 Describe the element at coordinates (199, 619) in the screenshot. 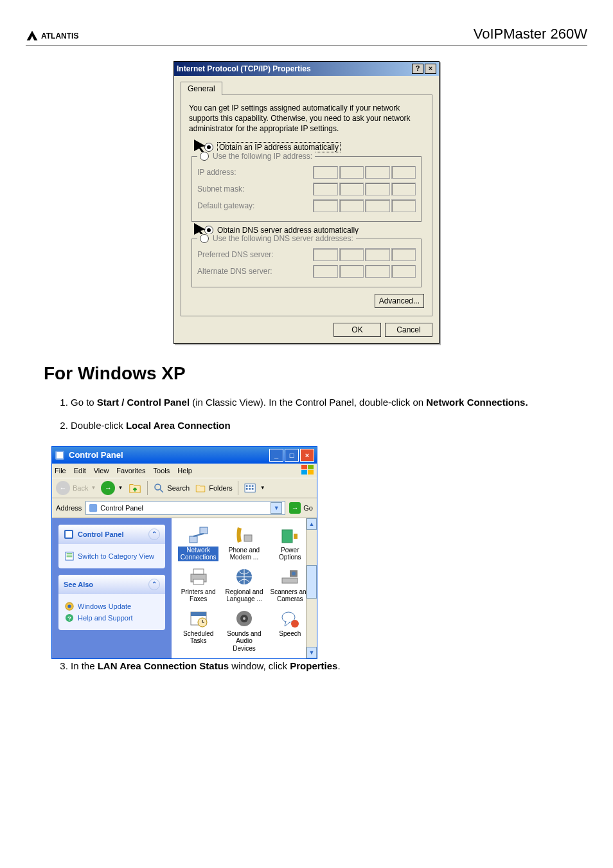

I see `scheduled-icon` at that location.